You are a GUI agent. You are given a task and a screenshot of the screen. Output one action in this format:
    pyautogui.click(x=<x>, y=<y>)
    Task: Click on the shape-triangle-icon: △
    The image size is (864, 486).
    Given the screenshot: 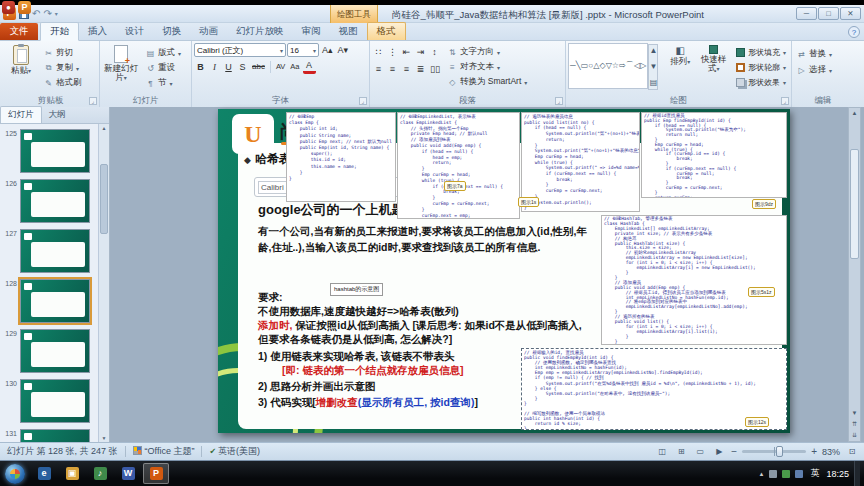 What is the action you would take?
    pyautogui.click(x=596, y=66)
    